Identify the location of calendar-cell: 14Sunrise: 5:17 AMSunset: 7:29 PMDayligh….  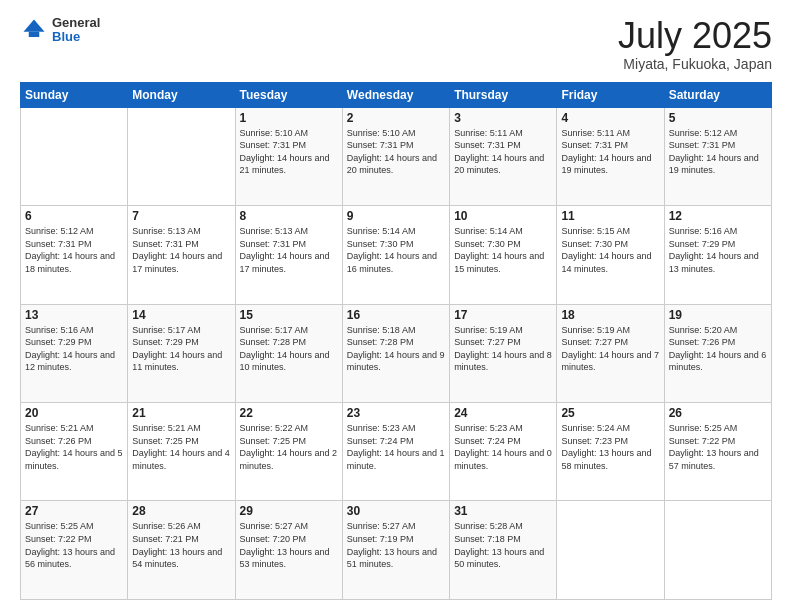
(182, 353).